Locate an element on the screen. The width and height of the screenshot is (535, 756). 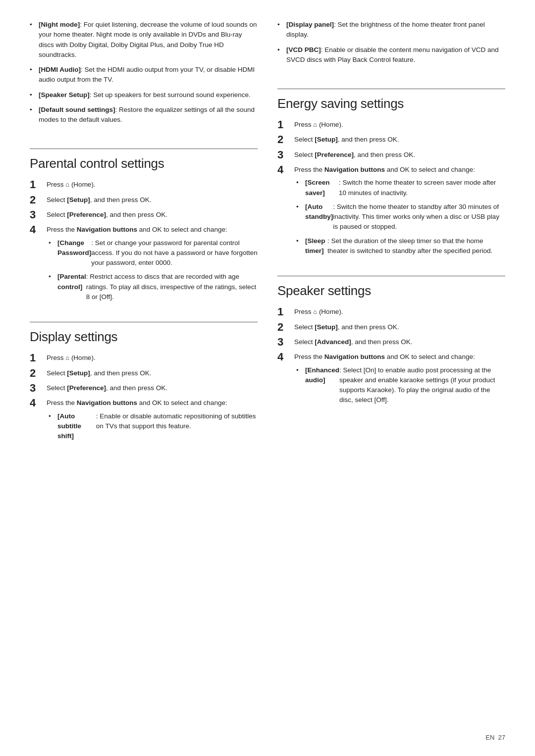
energy-step-1: 1 Press ⌂ (Home). is located at coordinates (391, 125).